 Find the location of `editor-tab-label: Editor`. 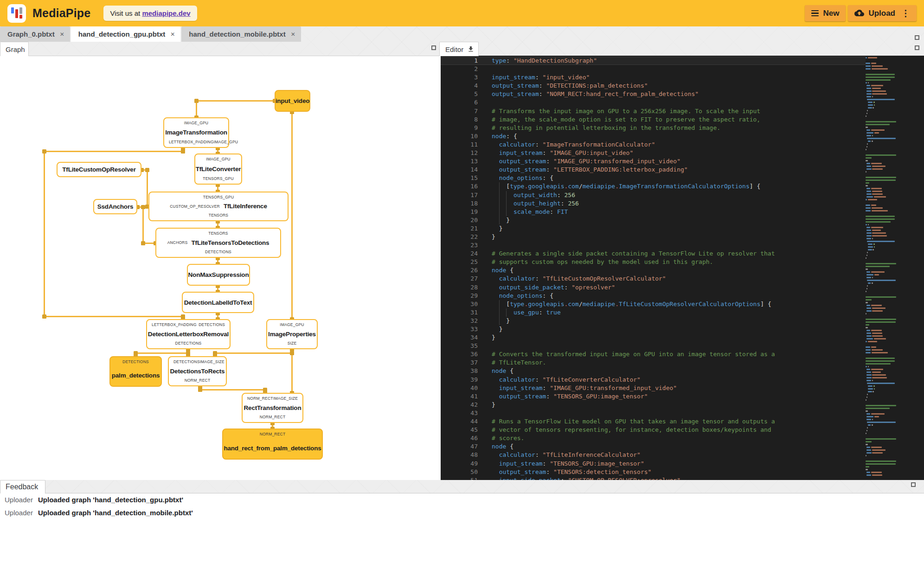

editor-tab-label: Editor is located at coordinates (455, 49).